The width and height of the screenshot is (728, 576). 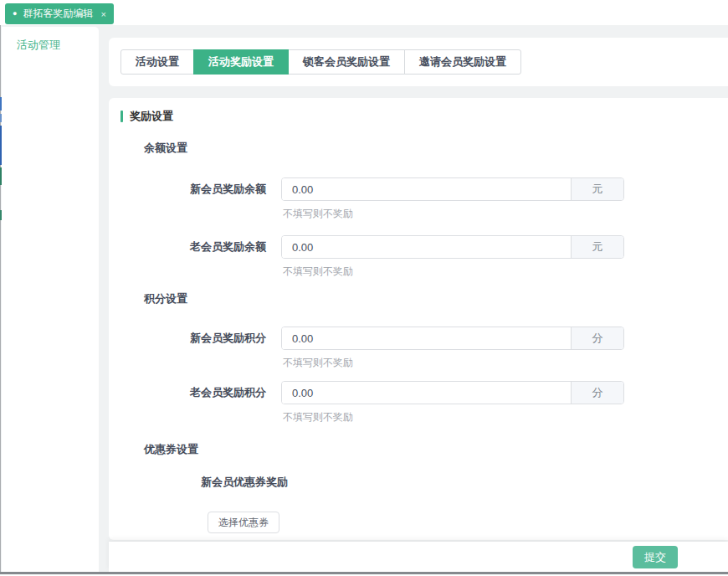 What do you see at coordinates (171, 450) in the screenshot?
I see `group-title-coupon: 优惠券设置` at bounding box center [171, 450].